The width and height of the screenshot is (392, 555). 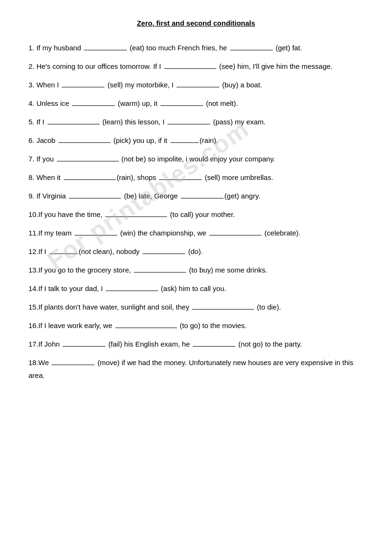 What do you see at coordinates (196, 270) in the screenshot?
I see `list-item: 13.If you go to the grocery store, (to b…` at bounding box center [196, 270].